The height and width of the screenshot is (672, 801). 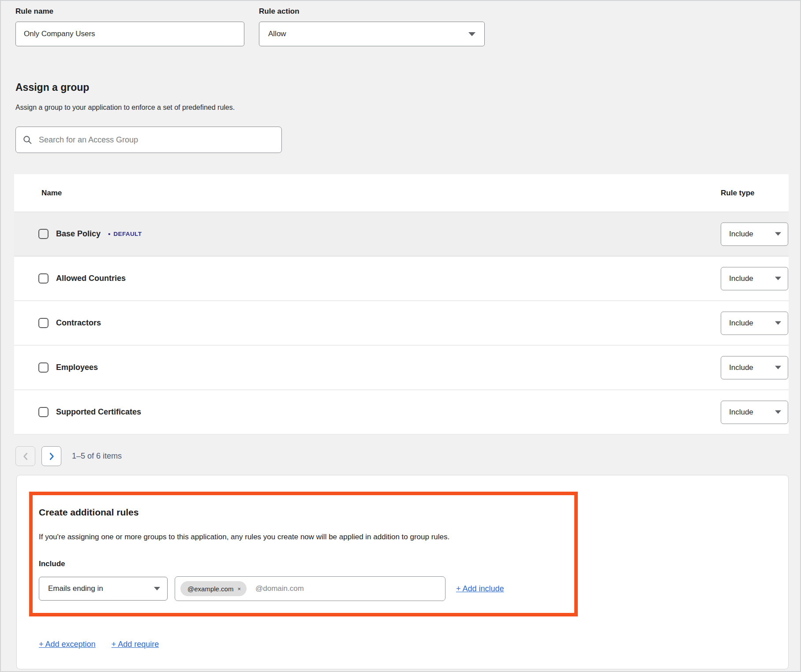 I want to click on access-group-search, so click(x=149, y=140).